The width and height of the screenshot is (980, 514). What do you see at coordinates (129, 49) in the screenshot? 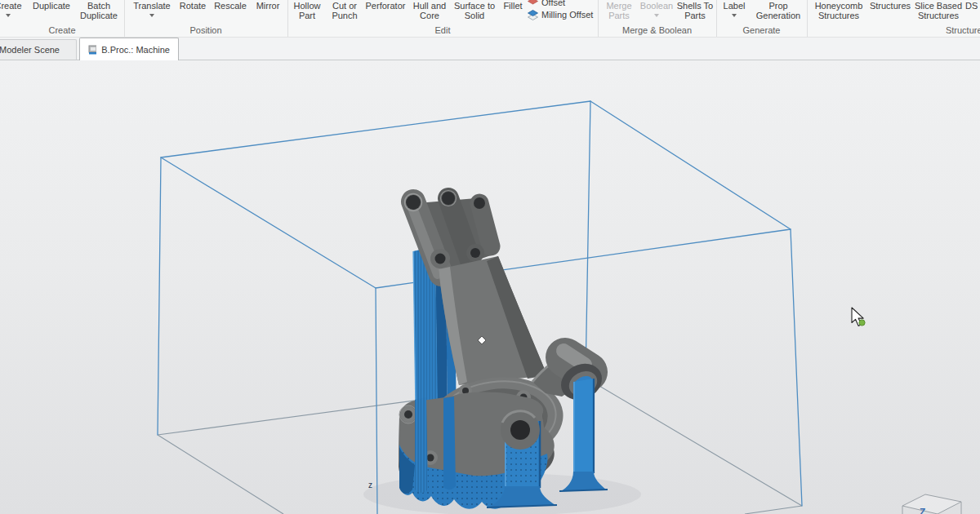
I see `tab-bproc-machine: B.Proc.: Machine` at bounding box center [129, 49].